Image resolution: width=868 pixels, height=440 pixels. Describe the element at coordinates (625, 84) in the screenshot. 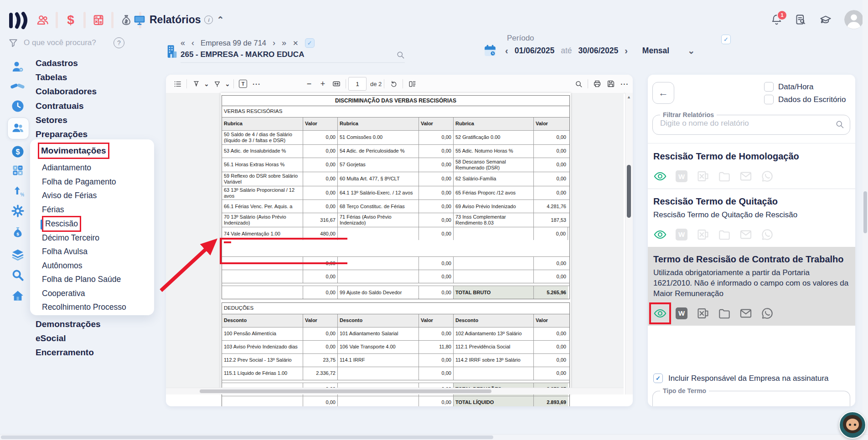

I see `pdf-more-icon: ···` at that location.